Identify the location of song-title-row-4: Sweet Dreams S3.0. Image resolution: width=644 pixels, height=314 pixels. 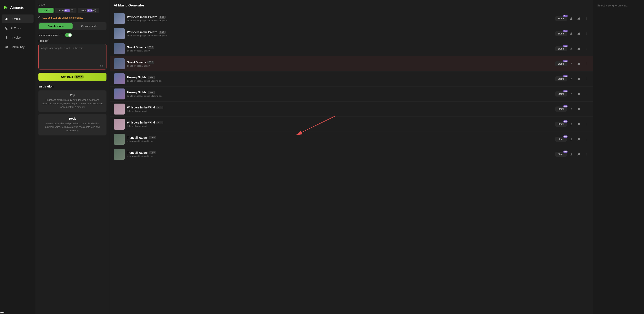
(340, 62).